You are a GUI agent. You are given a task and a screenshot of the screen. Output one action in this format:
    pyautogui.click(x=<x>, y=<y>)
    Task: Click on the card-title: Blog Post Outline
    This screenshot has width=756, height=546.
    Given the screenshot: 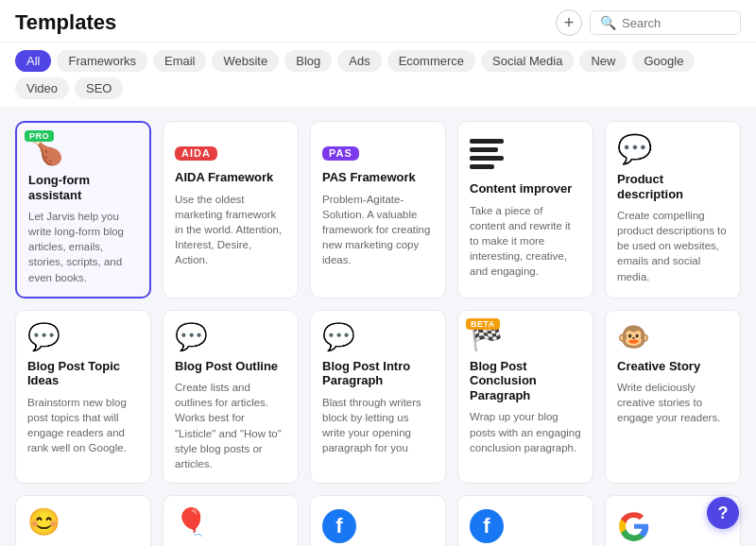 What is the action you would take?
    pyautogui.click(x=231, y=367)
    